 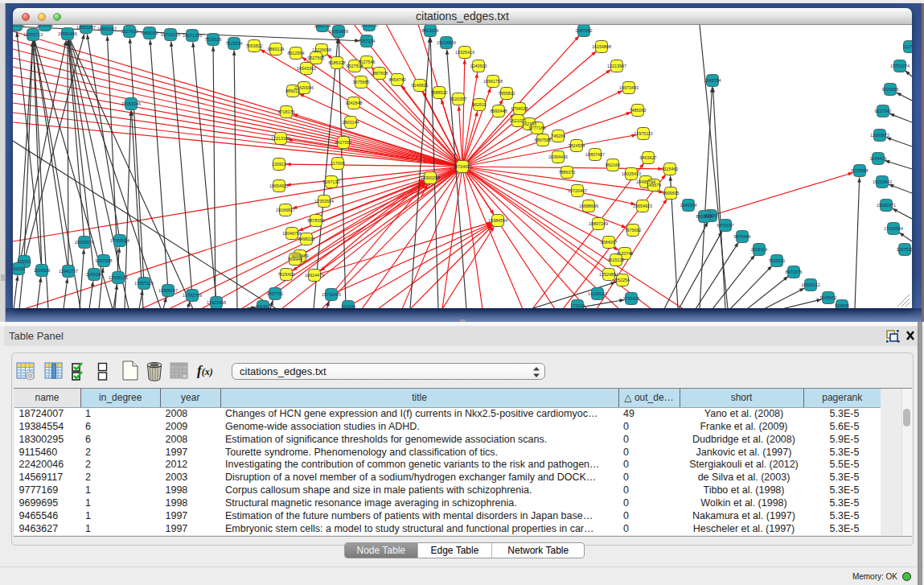 I want to click on svg-text: 10671355, so click(x=192, y=35).